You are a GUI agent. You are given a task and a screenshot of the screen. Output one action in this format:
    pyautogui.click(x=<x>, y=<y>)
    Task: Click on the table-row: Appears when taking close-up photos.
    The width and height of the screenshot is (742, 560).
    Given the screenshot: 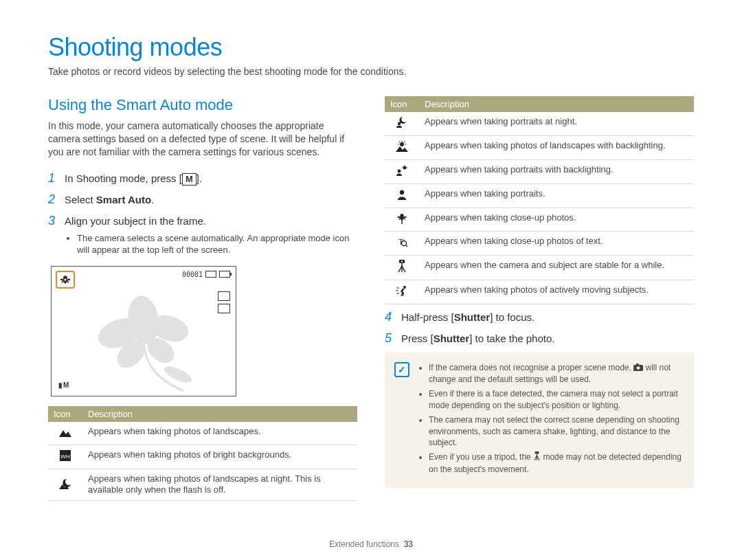 What is the action you would take?
    pyautogui.click(x=539, y=220)
    